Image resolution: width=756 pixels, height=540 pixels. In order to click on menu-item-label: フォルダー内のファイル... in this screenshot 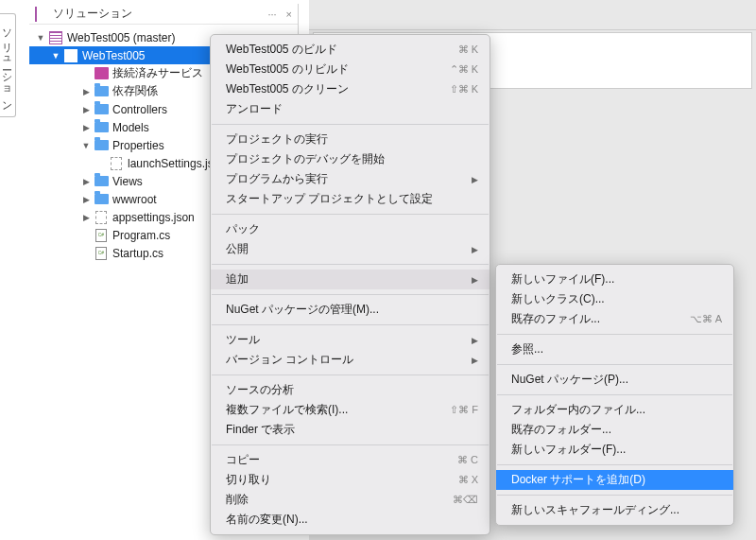, I will do `click(616, 410)`.